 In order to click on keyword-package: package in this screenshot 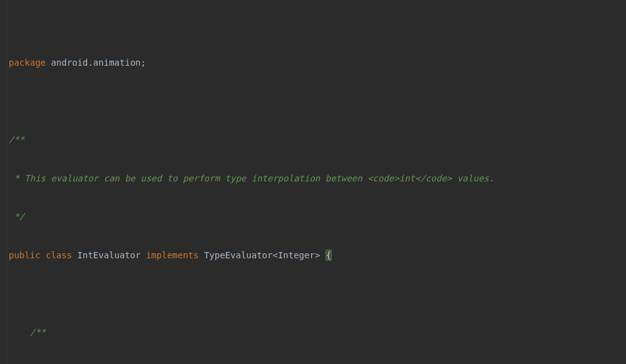, I will do `click(28, 63)`.